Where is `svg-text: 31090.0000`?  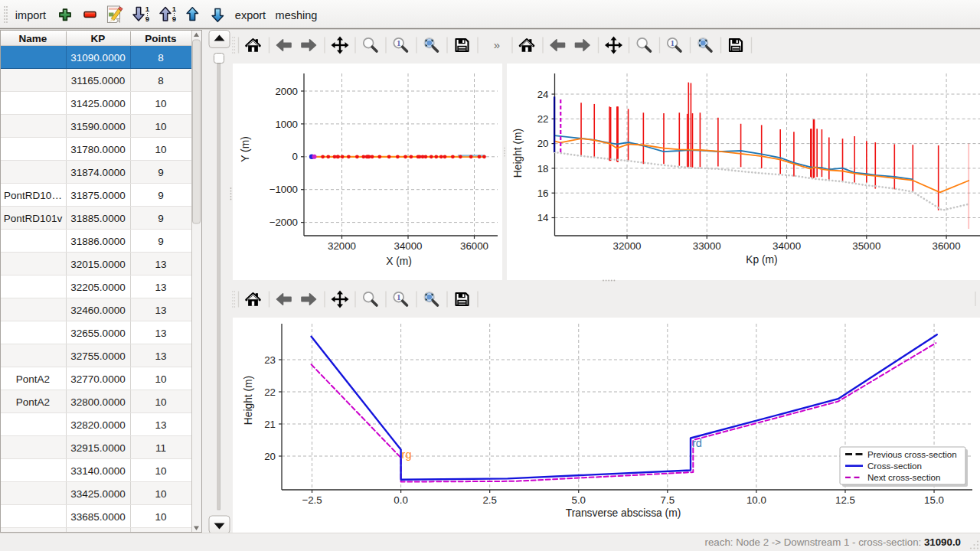 svg-text: 31090.0000 is located at coordinates (98, 58).